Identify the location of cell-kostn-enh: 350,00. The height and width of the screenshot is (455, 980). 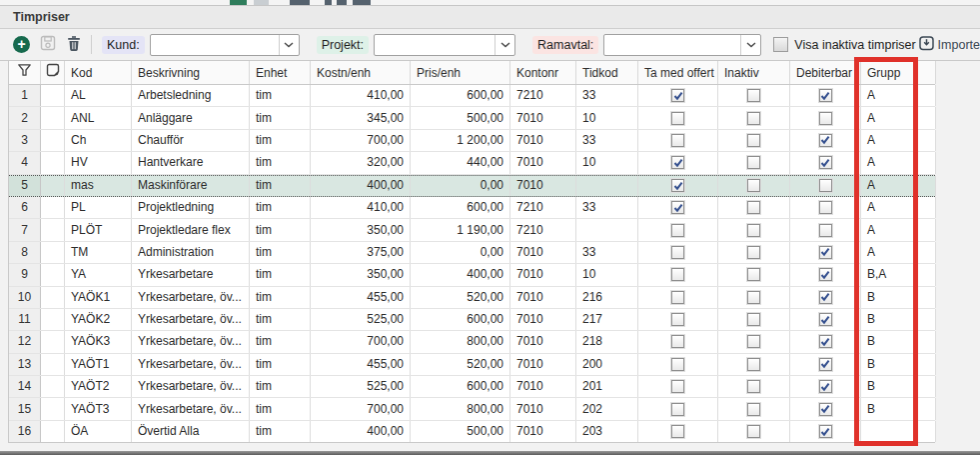
(361, 230).